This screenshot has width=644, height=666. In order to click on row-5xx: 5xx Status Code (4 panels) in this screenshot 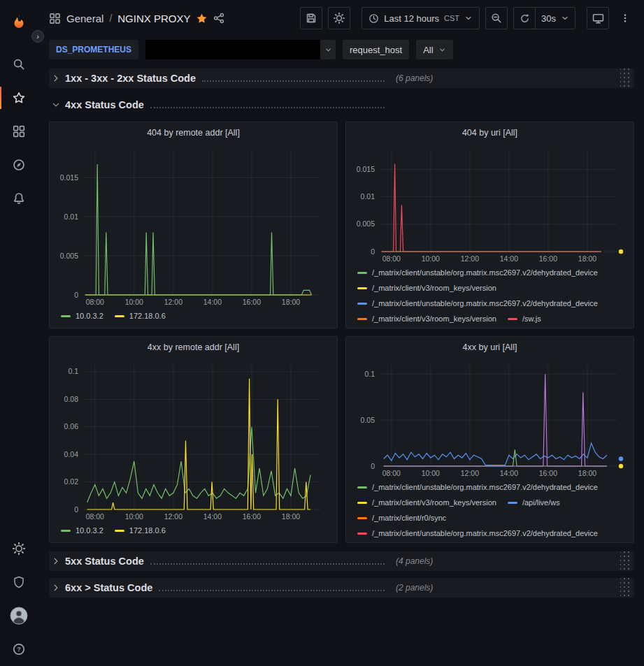, I will do `click(341, 561)`.